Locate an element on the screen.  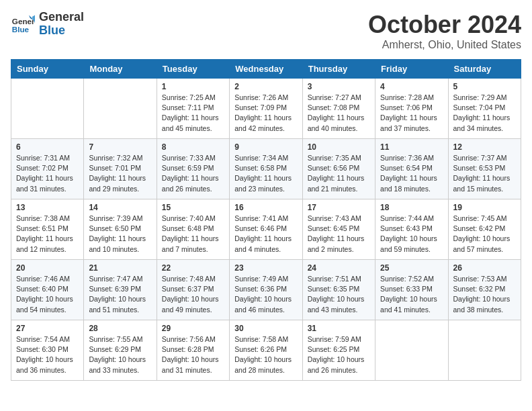
day-number: 7 is located at coordinates (120, 147).